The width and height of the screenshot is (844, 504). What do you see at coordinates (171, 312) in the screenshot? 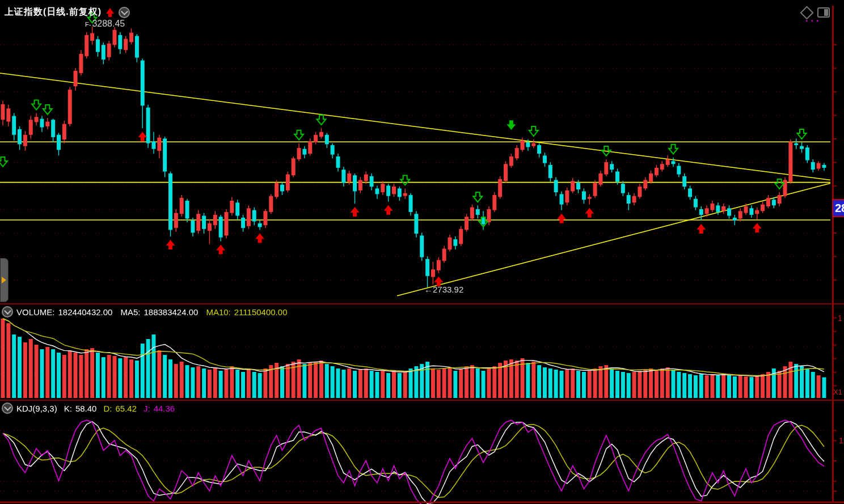
I see `ma5-value: 188383424.00` at bounding box center [171, 312].